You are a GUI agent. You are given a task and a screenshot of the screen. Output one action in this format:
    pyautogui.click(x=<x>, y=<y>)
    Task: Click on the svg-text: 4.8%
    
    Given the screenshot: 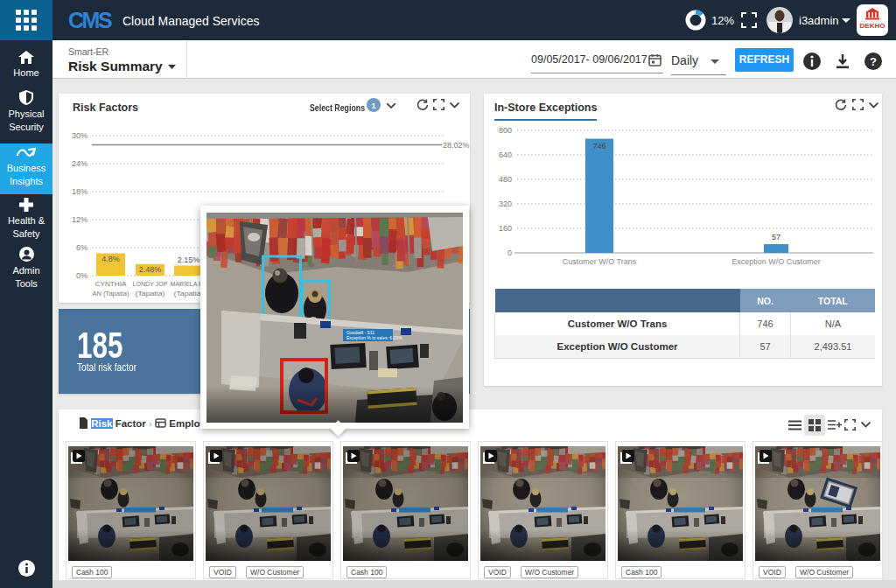 What is the action you would take?
    pyautogui.click(x=110, y=259)
    